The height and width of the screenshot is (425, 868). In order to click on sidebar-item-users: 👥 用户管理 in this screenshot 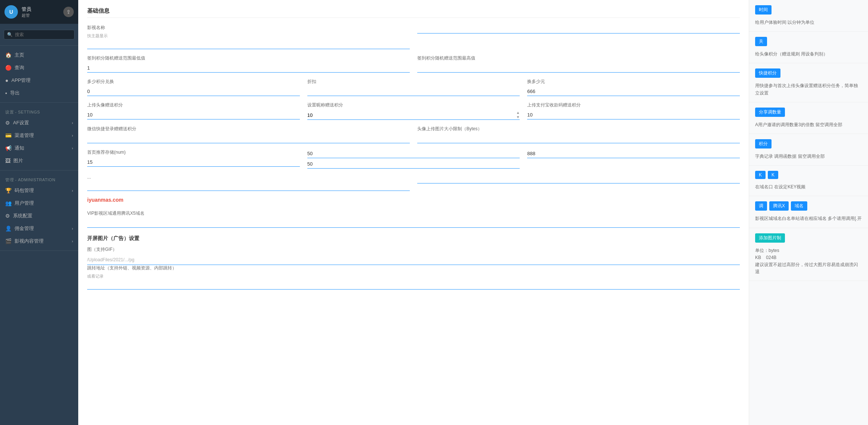, I will do `click(39, 203)`.